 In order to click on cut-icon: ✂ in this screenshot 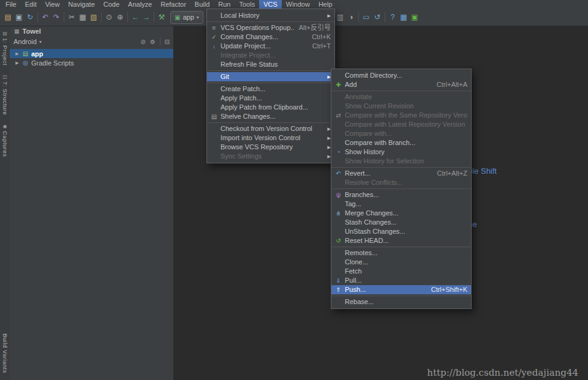, I will do `click(72, 17)`.